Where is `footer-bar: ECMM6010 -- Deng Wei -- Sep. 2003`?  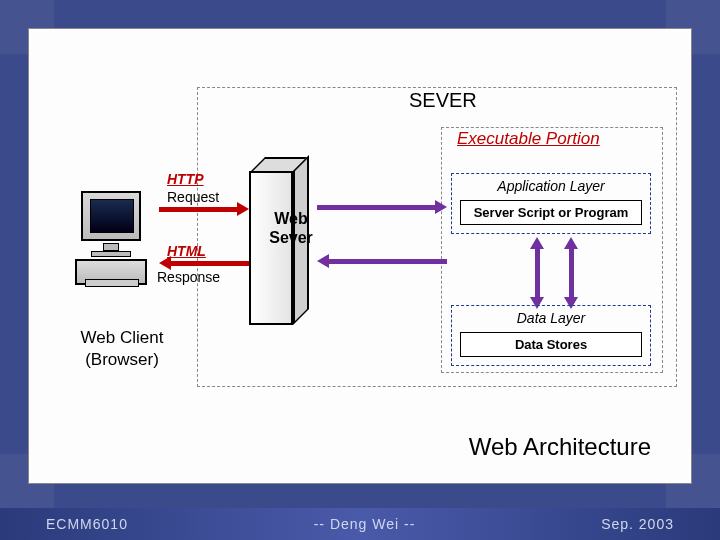
footer-bar: ECMM6010 -- Deng Wei -- Sep. 2003 is located at coordinates (360, 524).